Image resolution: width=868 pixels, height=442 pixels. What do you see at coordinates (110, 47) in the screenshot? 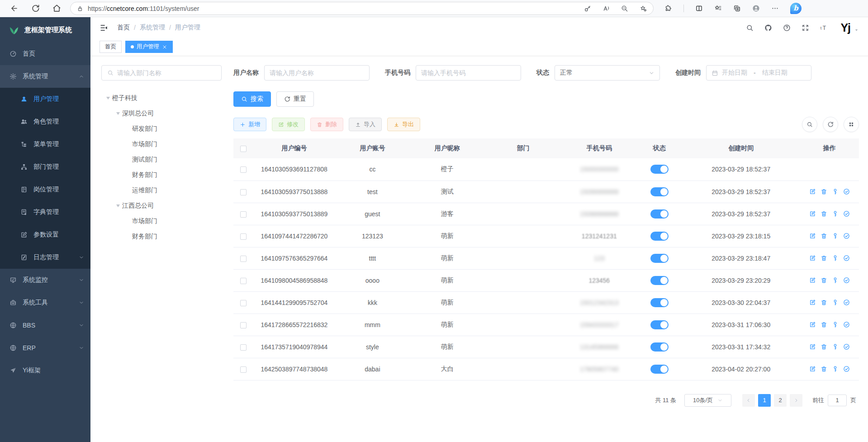
I see `tab-首页: 首页` at bounding box center [110, 47].